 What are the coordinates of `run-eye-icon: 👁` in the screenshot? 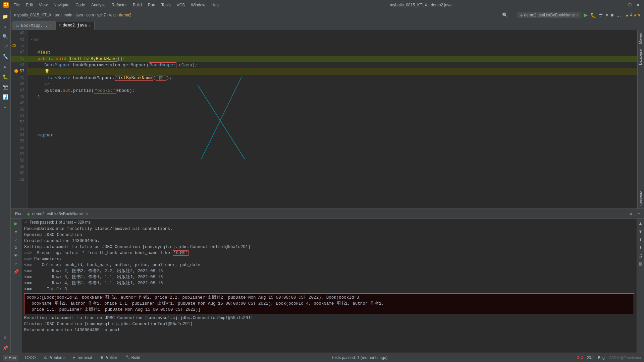 It's located at (16, 256).